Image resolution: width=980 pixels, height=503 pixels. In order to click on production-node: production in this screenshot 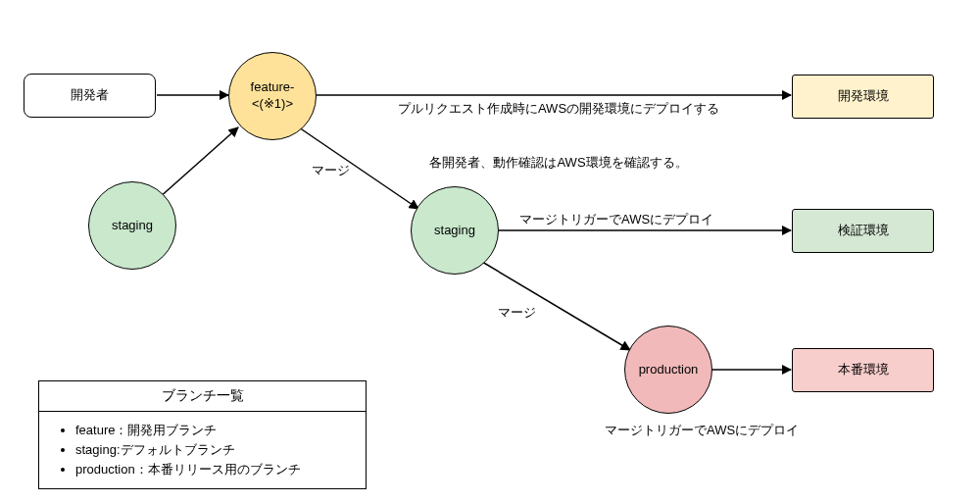, I will do `click(668, 370)`.